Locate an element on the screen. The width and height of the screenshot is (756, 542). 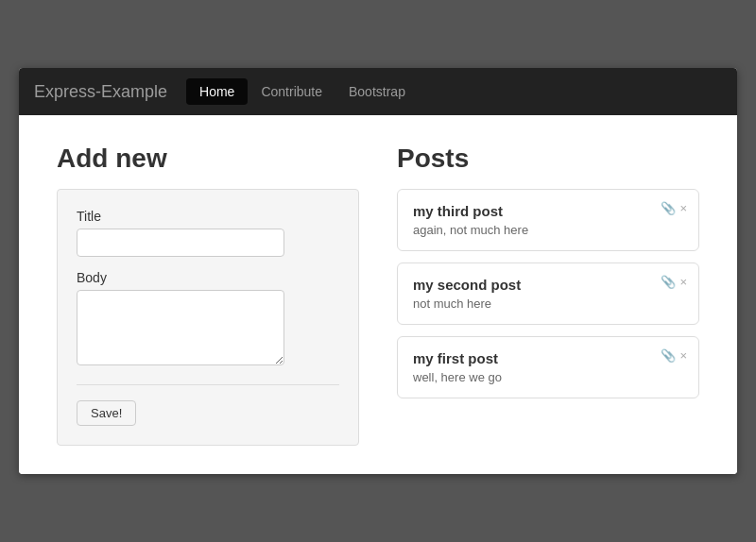
nav-link-bootstrap: Bootstrap is located at coordinates (377, 92).